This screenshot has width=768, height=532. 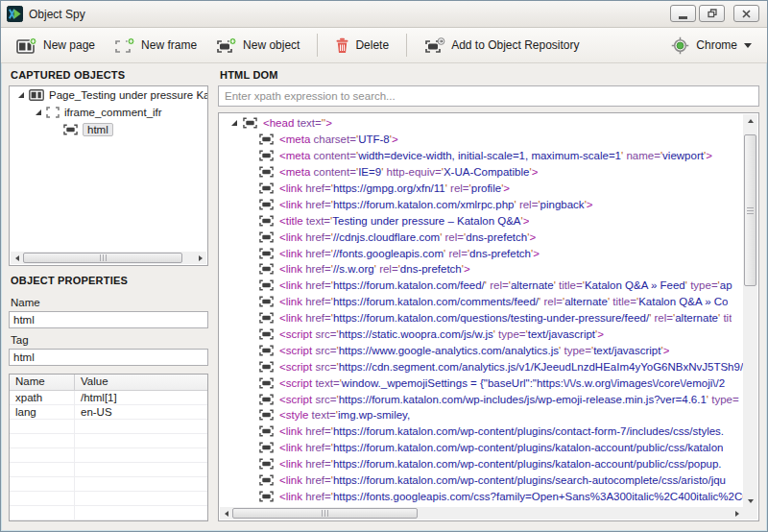 What do you see at coordinates (339, 139) in the screenshot?
I see `dom-node-text: <meta charset='UTF-8'>` at bounding box center [339, 139].